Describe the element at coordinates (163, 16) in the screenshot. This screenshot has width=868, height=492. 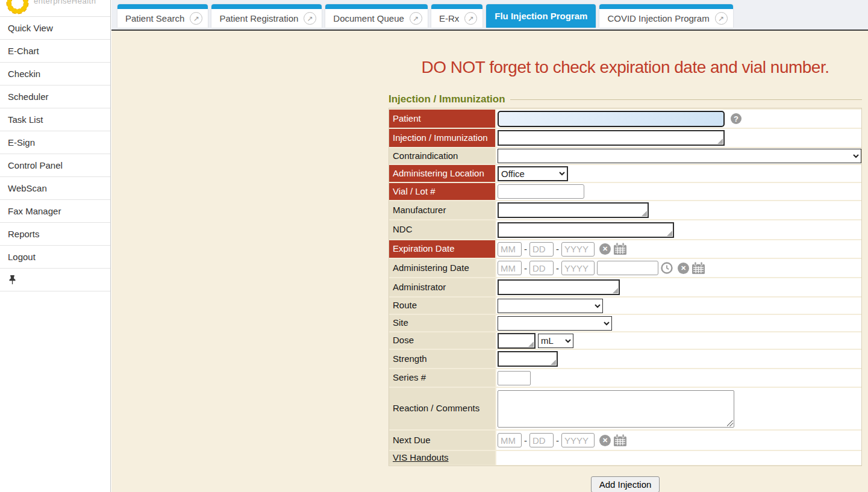
I see `tab-patient-search: Patient Search ↗` at that location.